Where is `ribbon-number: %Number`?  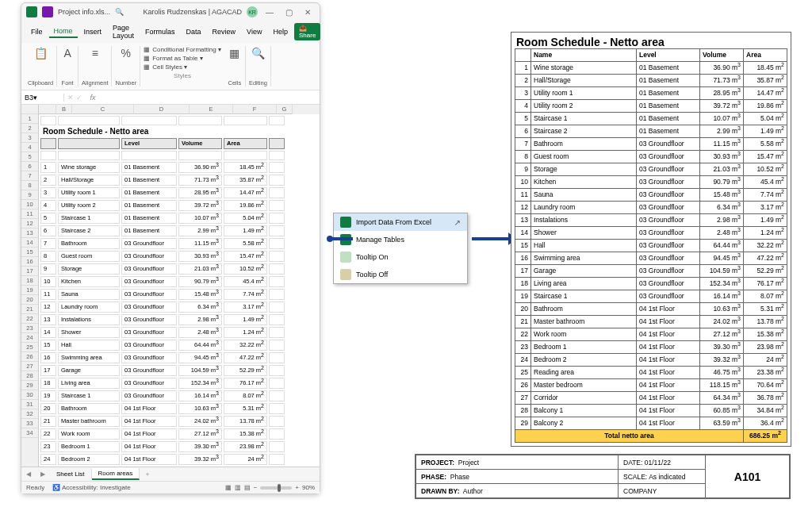
ribbon-number: %Number is located at coordinates (126, 67).